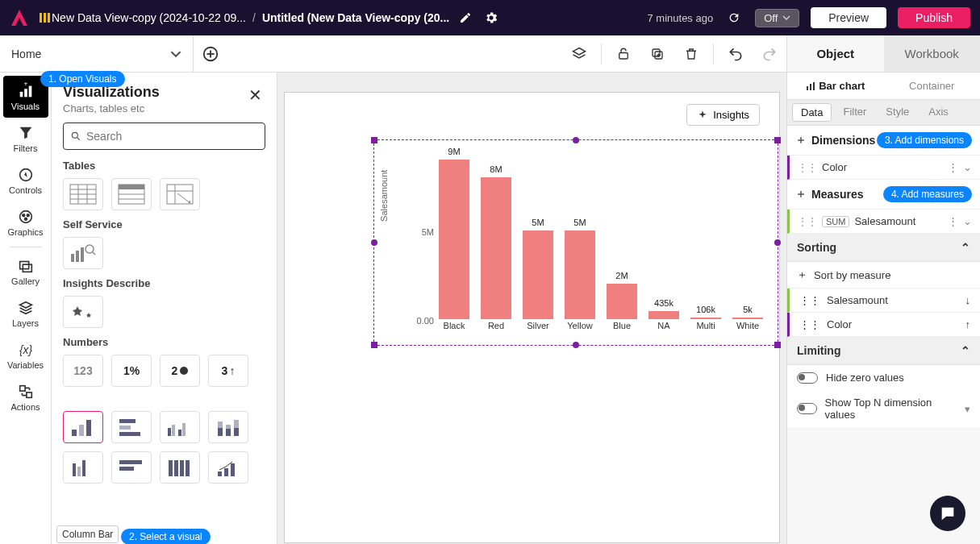 This screenshot has height=544, width=980. What do you see at coordinates (769, 53) in the screenshot?
I see `redo-icon` at bounding box center [769, 53].